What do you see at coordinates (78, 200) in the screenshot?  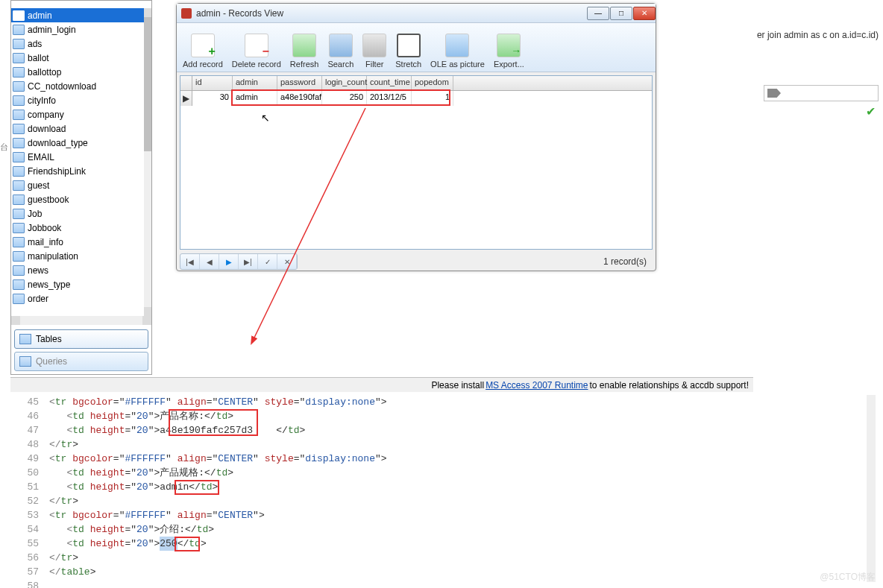 I see `sidebar-item-guestbook: guestbook` at bounding box center [78, 200].